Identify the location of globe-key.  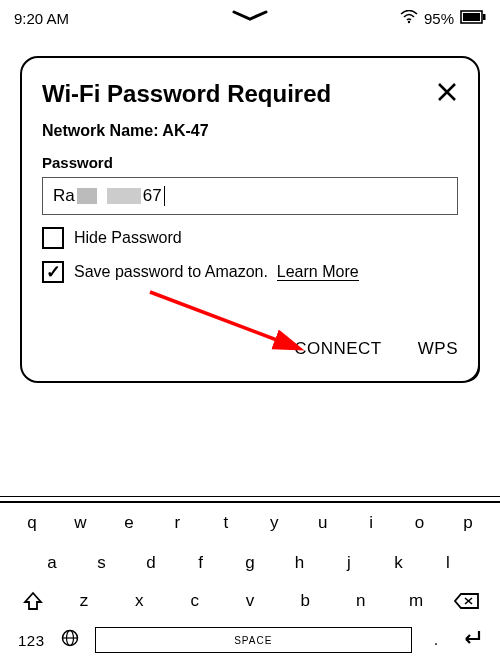
(70, 640).